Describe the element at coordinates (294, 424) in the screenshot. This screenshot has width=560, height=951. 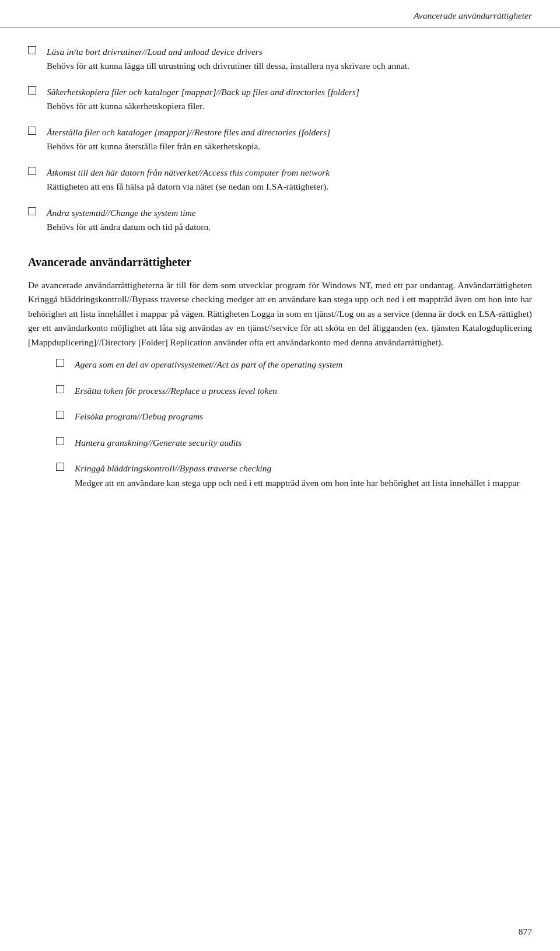
I see `bullet-list-advanced: Agera som en del av operativsystemet//Ac…` at that location.